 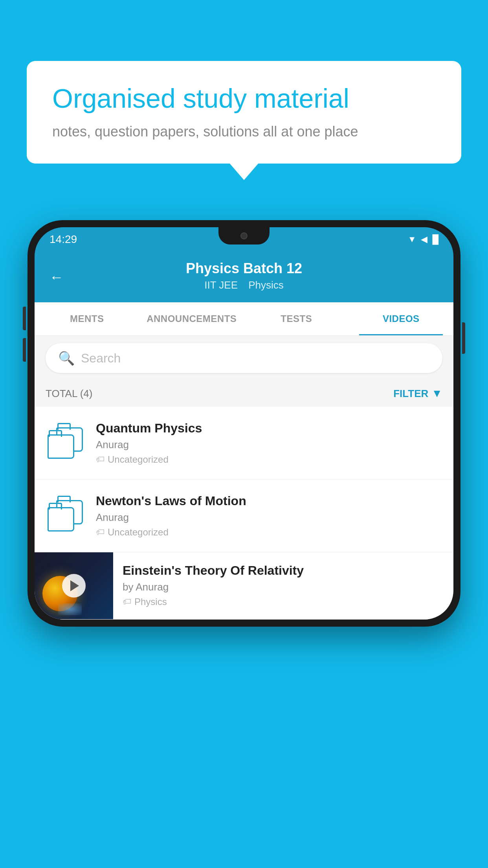 What do you see at coordinates (244, 236) in the screenshot?
I see `camera-notch` at bounding box center [244, 236].